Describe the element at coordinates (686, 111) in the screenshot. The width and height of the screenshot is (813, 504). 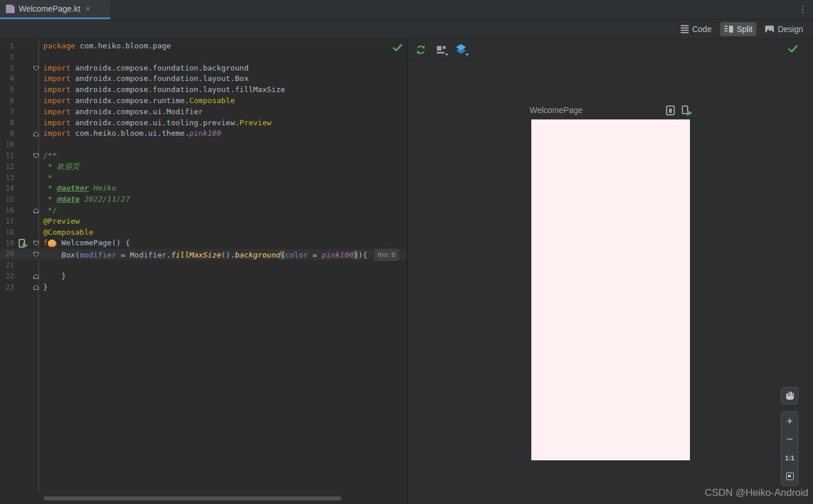
I see `run-on-device-icon` at that location.